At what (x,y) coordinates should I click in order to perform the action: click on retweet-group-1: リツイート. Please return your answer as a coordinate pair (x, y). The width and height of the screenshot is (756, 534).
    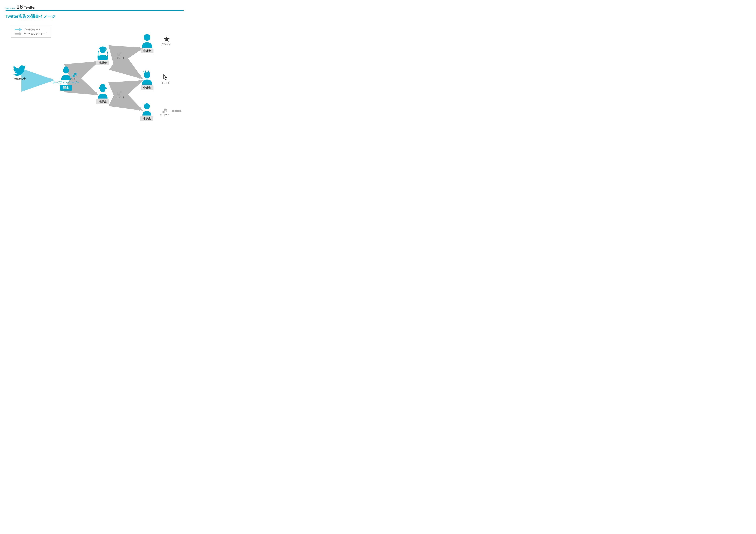
    Looking at the image, I should click on (74, 76).